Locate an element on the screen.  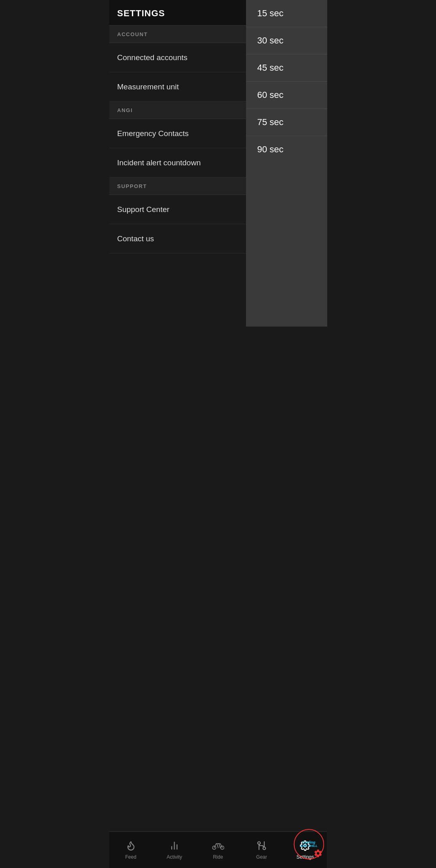
nav-gear: Gear is located at coordinates (261, 850).